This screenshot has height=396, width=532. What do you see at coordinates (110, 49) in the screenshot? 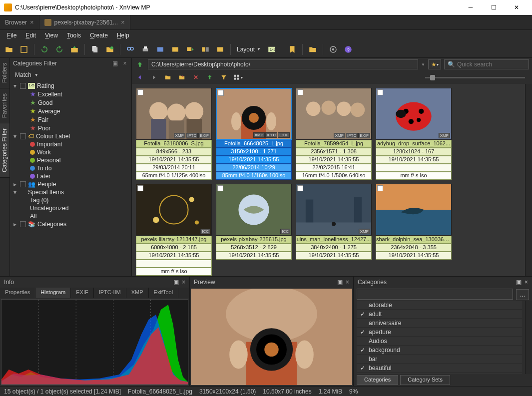
I see `paste-button` at bounding box center [110, 49].